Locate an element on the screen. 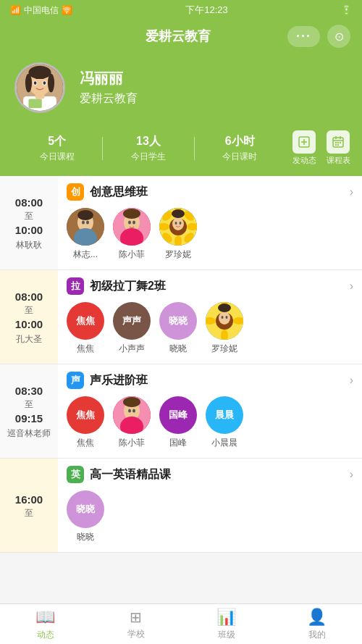 This screenshot has width=362, height=644. schedule-item-2: 08:00 至 10:00 孔大圣 拉 初级拉丁舞2班 › 焦焦 焦焦 is located at coordinates (181, 317).